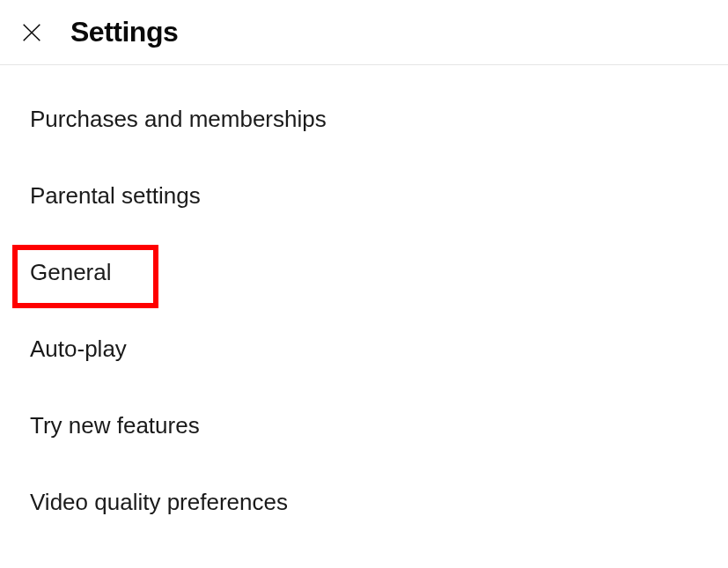  I want to click on settings-item-parental: Parental settings, so click(364, 195).